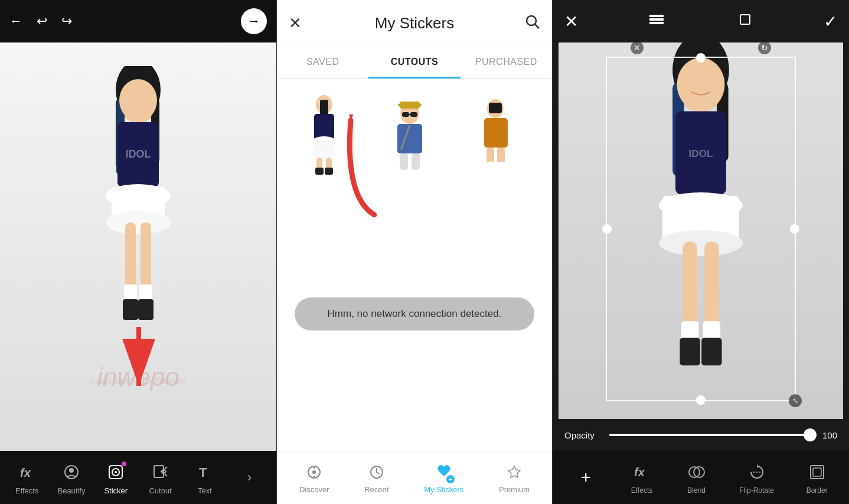 The image size is (849, 504). What do you see at coordinates (697, 490) in the screenshot?
I see `blend-label: Blend` at bounding box center [697, 490].